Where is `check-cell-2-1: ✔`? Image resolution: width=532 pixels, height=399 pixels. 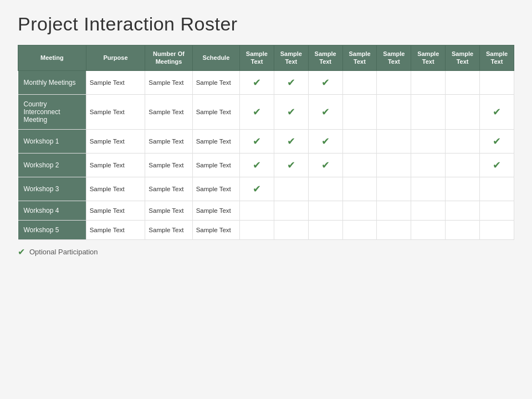 check-cell-2-1: ✔ is located at coordinates (291, 141).